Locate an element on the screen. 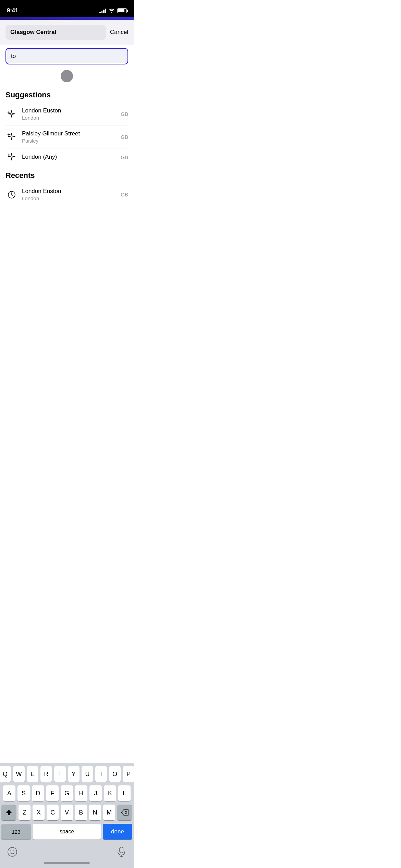 This screenshot has width=401, height=868. search-input-wrapper is located at coordinates (67, 57).